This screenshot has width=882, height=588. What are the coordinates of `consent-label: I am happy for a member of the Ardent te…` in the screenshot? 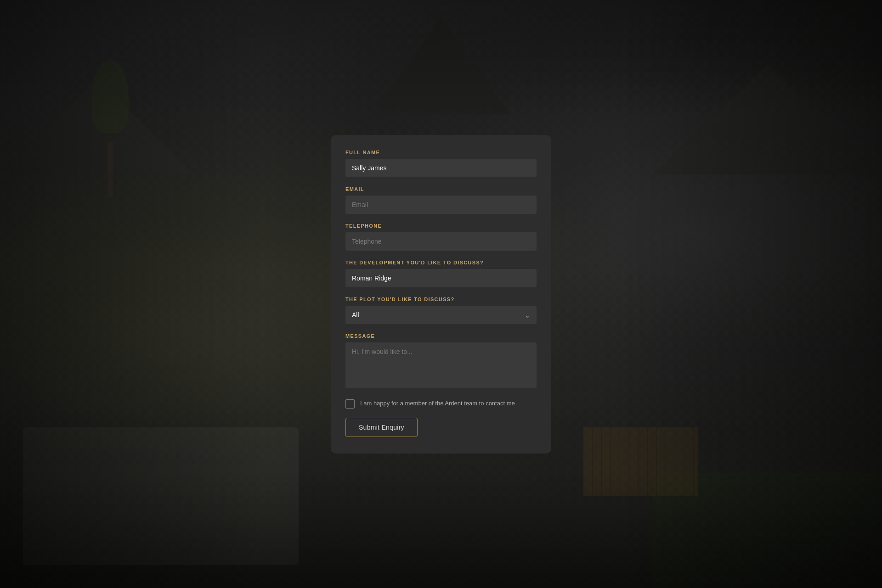 It's located at (437, 403).